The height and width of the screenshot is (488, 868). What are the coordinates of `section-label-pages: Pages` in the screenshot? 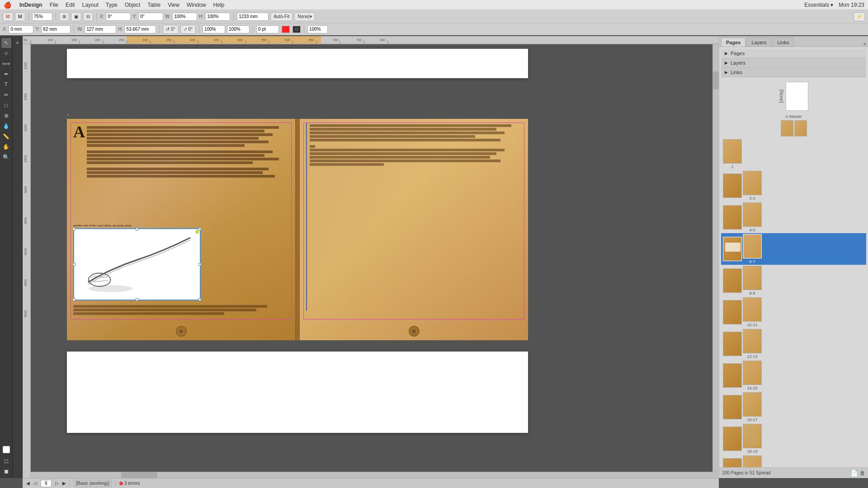 It's located at (738, 53).